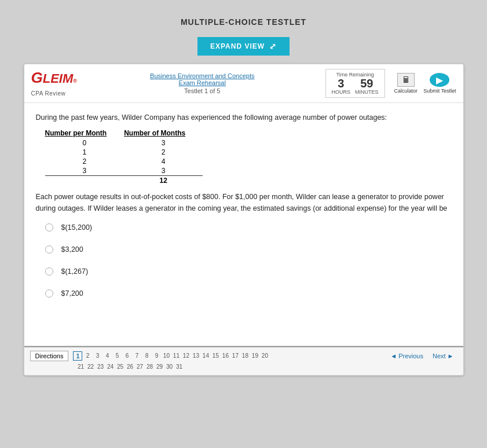 The height and width of the screenshot is (448, 487). Describe the element at coordinates (163, 181) in the screenshot. I see `total-value: 12` at that location.